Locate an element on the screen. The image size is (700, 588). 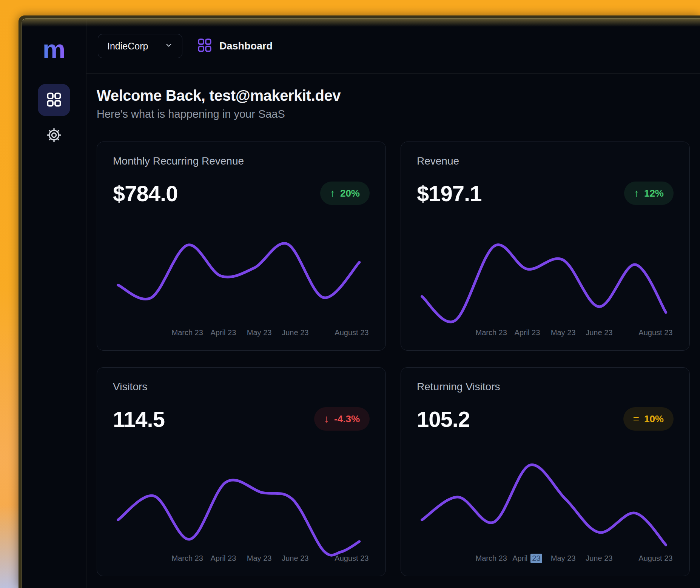
x-axis: March 23April23May 23June 23August 23 is located at coordinates (545, 558).